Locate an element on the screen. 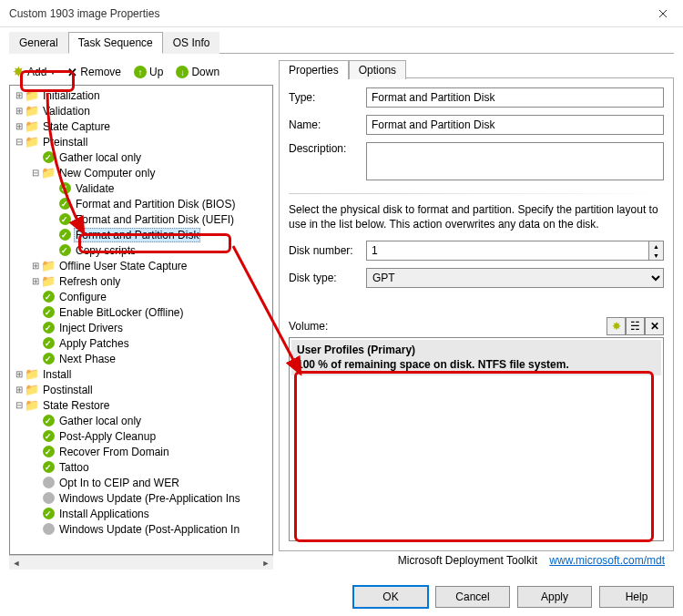 Image resolution: width=683 pixels, height=616 pixels. tree-item: ⊟📁New Computer only is located at coordinates (141, 173).